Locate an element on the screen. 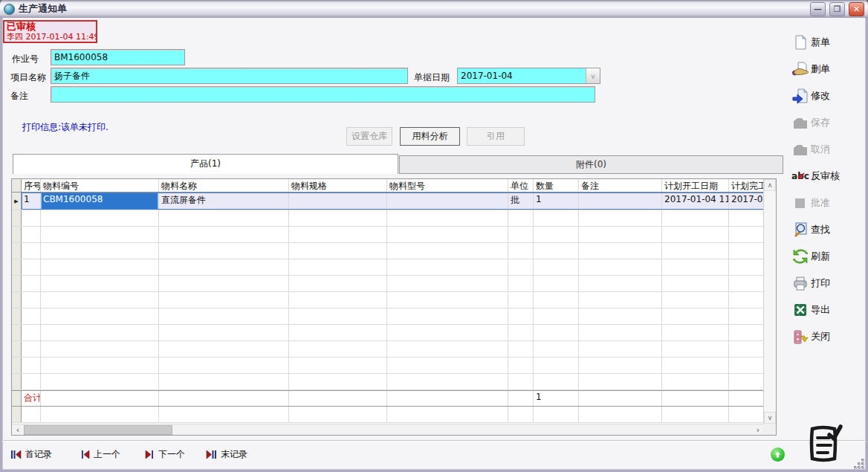 The width and height of the screenshot is (868, 472). total-label: 合计 is located at coordinates (31, 398).